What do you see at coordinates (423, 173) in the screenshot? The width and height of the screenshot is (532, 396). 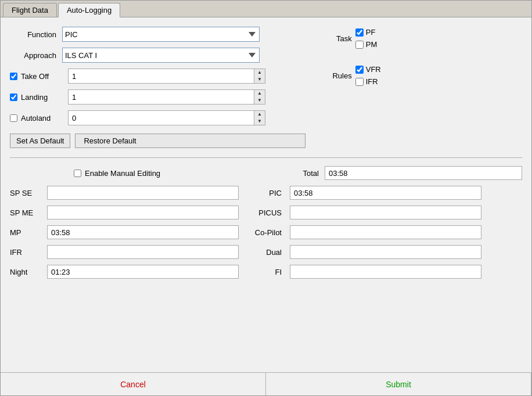 I see `total-input` at bounding box center [423, 173].